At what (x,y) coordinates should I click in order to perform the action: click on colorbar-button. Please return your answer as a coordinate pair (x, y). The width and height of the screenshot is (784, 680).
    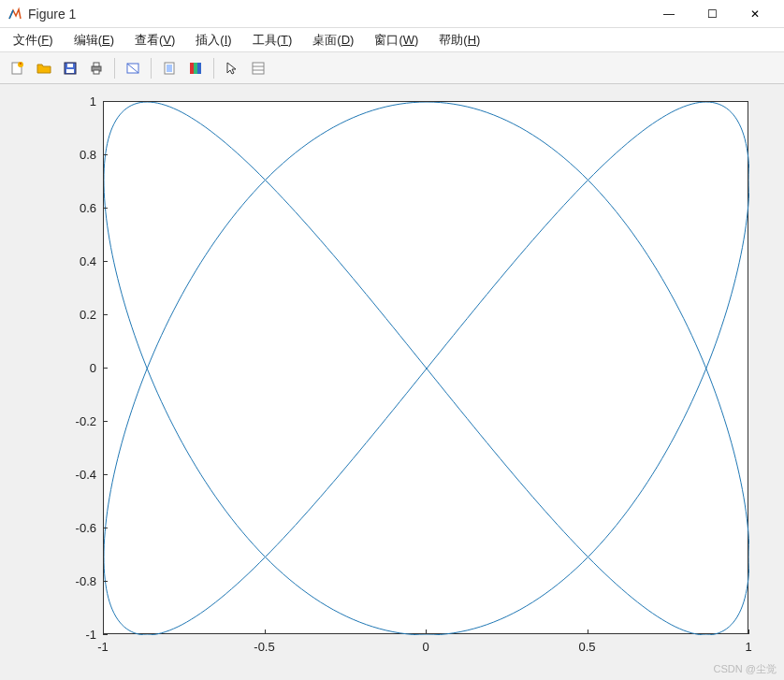
    Looking at the image, I should click on (196, 68).